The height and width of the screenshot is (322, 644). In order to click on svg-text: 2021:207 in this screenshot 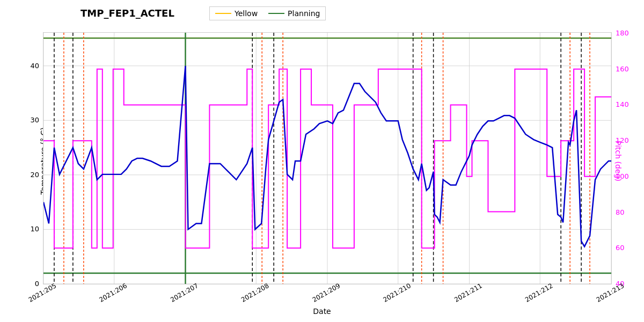, I will do `click(185, 293)`.